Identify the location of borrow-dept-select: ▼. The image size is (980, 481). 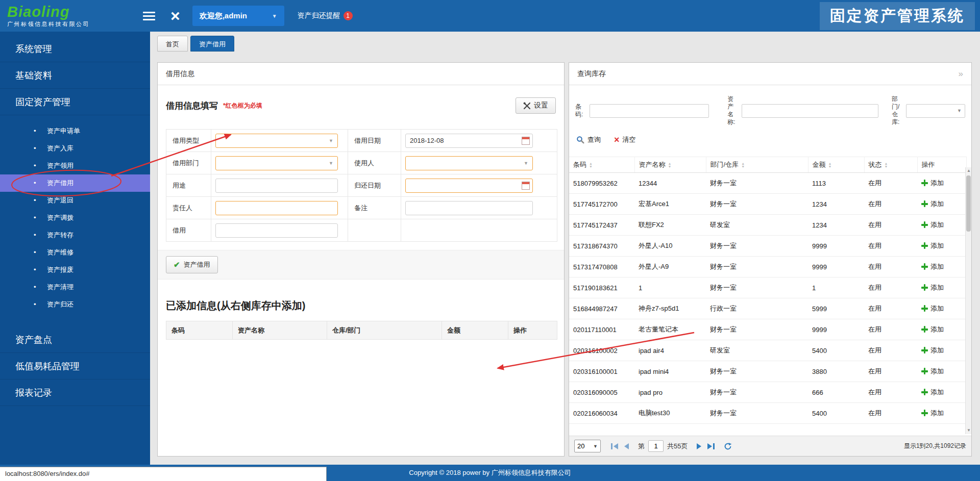
(277, 163).